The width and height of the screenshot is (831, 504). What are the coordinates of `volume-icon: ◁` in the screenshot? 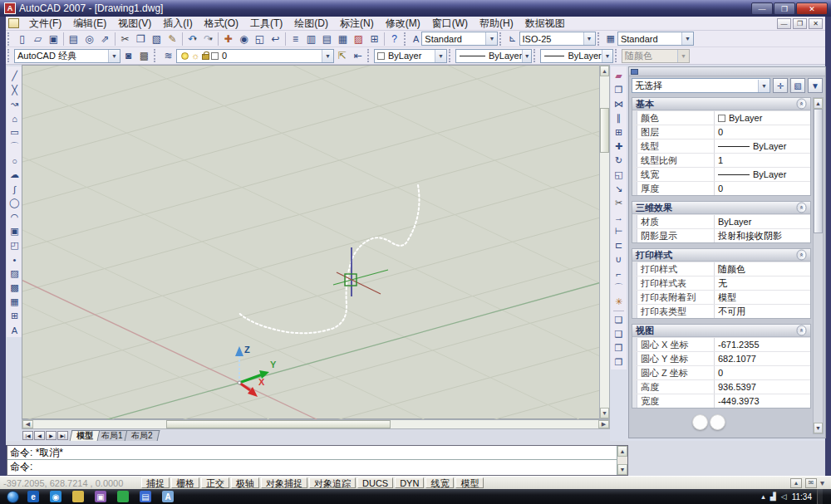 It's located at (784, 497).